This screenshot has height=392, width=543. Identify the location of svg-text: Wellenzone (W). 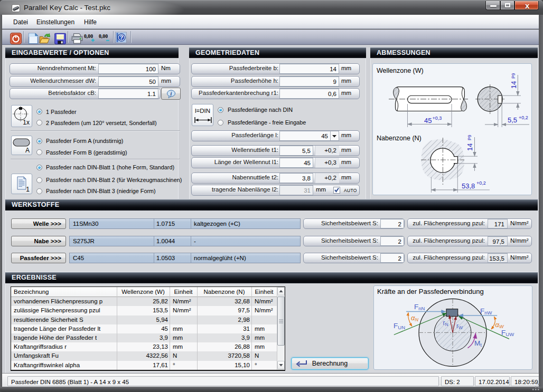
(400, 71).